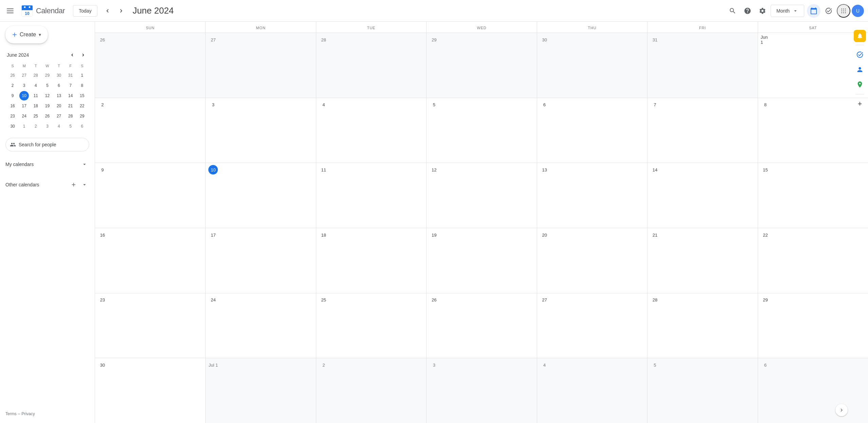 The image size is (868, 423). Describe the element at coordinates (858, 11) in the screenshot. I see `avatar: U` at that location.